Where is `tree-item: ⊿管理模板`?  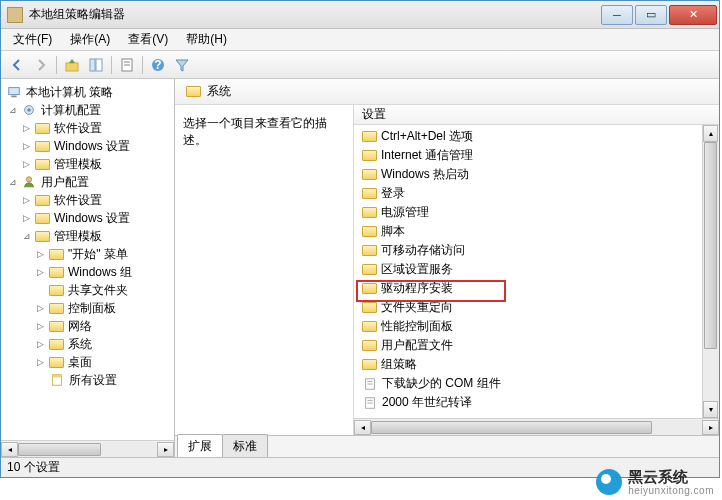 tree-item: ⊿管理模板 is located at coordinates (88, 236).